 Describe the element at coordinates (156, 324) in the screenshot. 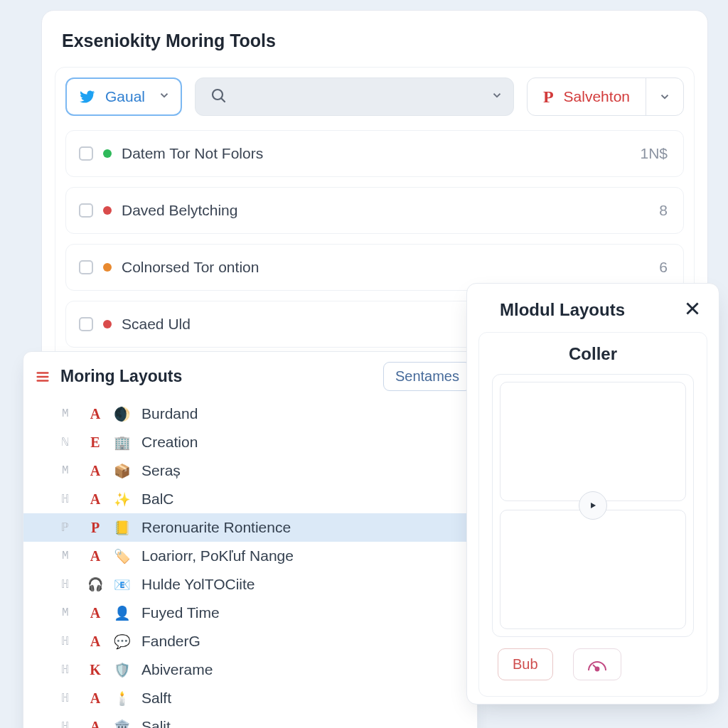

I see `item-title: Scaed Uld` at that location.